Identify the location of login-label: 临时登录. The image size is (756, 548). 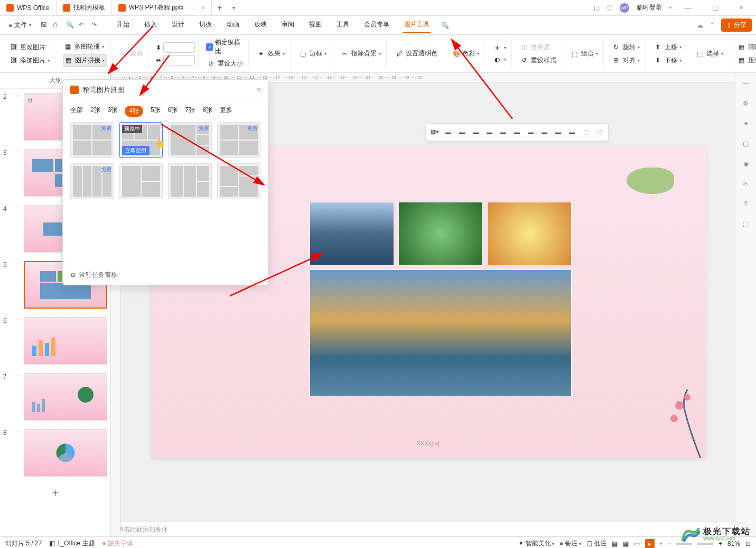
(649, 7).